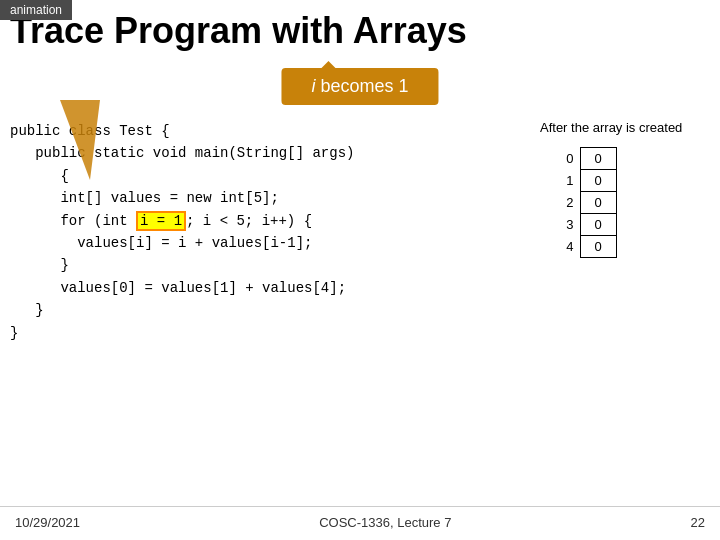 Image resolution: width=720 pixels, height=540 pixels. What do you see at coordinates (36, 10) in the screenshot?
I see `animation-tab: animation` at bounding box center [36, 10].